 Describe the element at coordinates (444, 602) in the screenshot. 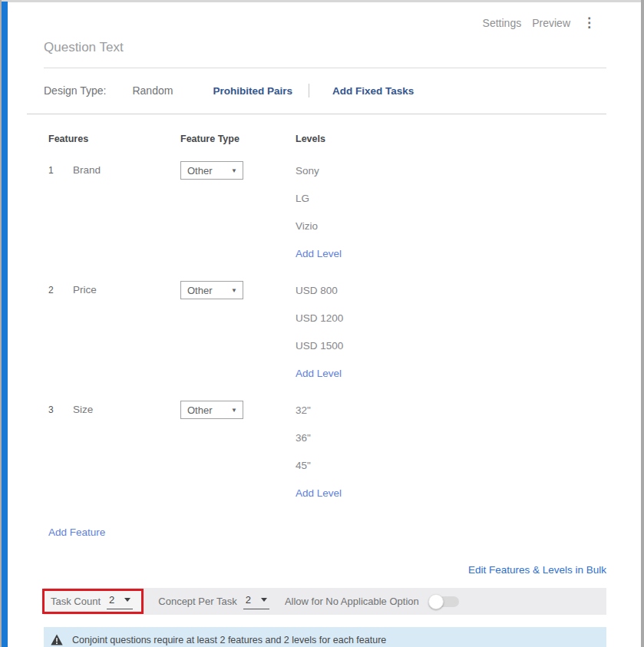

I see `no-applicable-option-toggle` at that location.